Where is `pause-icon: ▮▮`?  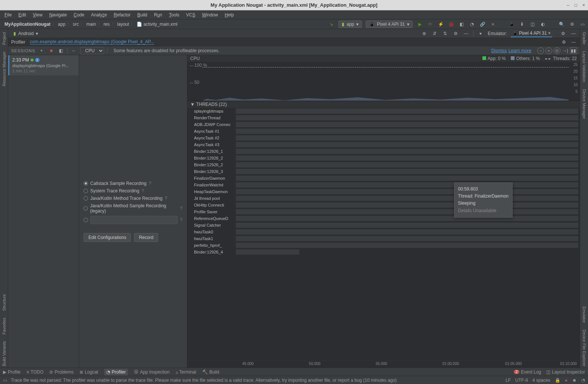 pause-icon: ▮▮ is located at coordinates (573, 51).